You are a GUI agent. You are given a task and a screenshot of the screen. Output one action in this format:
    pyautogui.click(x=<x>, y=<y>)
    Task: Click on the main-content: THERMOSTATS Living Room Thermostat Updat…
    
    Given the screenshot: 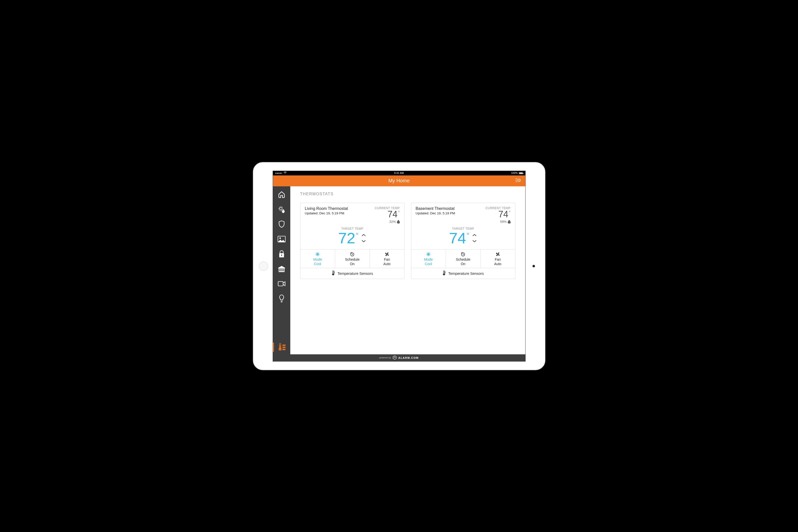 What is the action you would take?
    pyautogui.click(x=408, y=270)
    